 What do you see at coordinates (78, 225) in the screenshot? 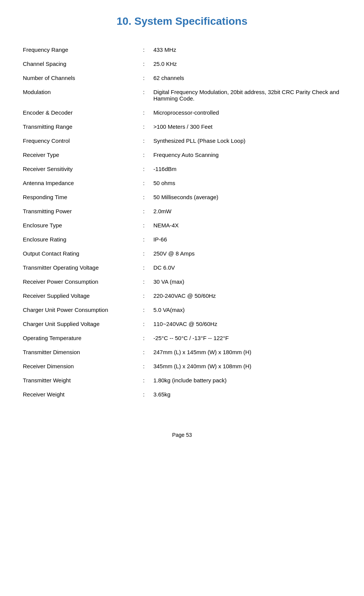
I see `spec-label: Enclosure Type` at bounding box center [78, 225].